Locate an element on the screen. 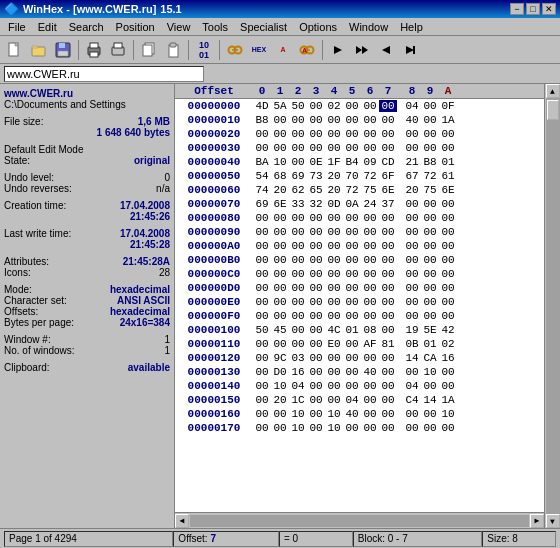  table-row: 000000C00000000000000000000000 is located at coordinates (360, 274).